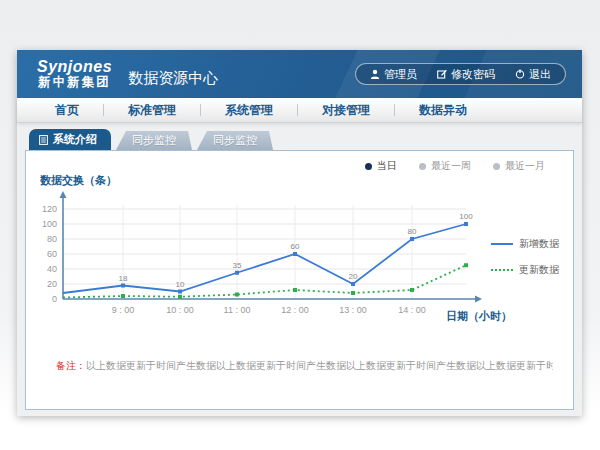  What do you see at coordinates (539, 270) in the screenshot?
I see `legend-label: 更新数据` at bounding box center [539, 270].